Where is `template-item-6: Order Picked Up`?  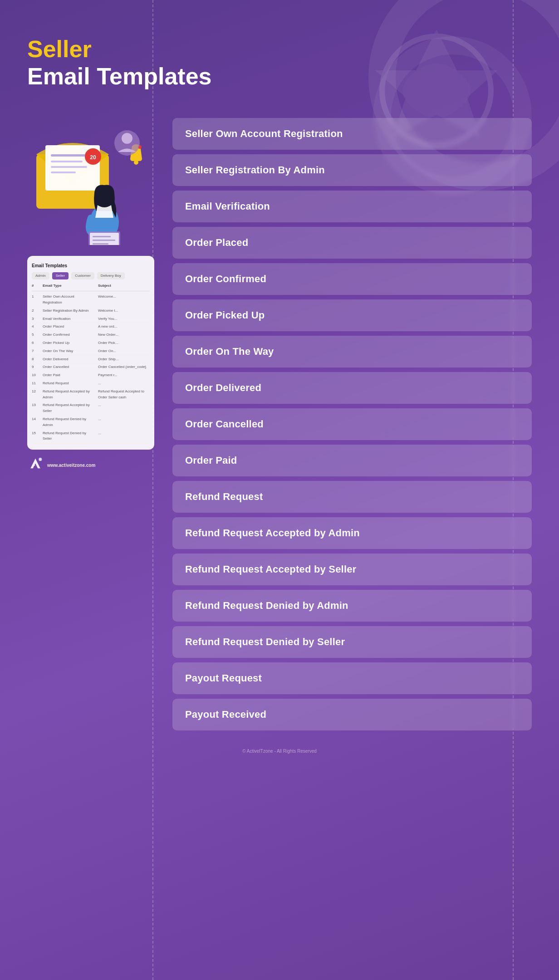 template-item-6: Order Picked Up is located at coordinates (352, 315).